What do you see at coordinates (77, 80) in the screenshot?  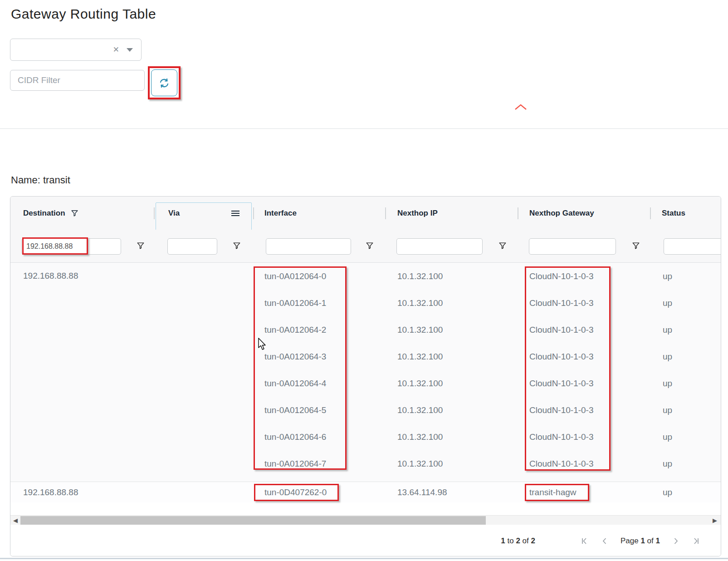 I see `cidr-filter-input` at bounding box center [77, 80].